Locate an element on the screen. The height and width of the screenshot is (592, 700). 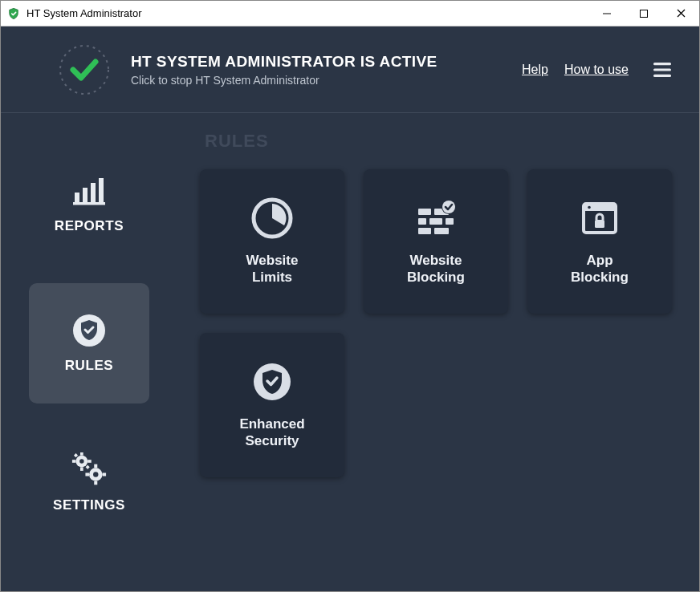
sidebar-item-label: SETTINGS is located at coordinates (89, 505).